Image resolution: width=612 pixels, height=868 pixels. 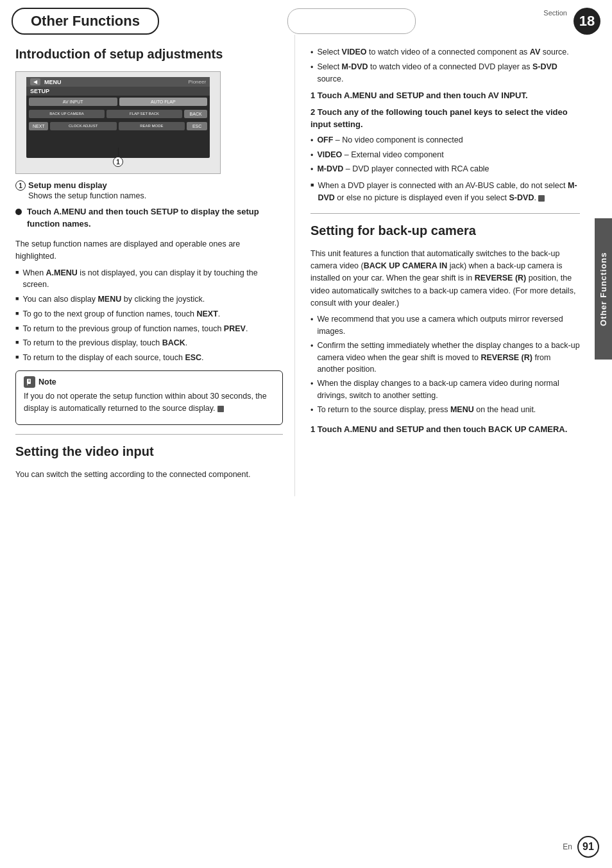 What do you see at coordinates (153, 279) in the screenshot?
I see `bullet-text-1: When A.MENU is not displayed, you can di…` at bounding box center [153, 279].